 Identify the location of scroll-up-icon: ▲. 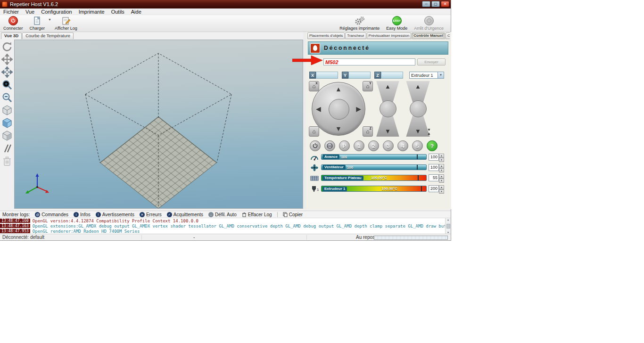
(448, 220).